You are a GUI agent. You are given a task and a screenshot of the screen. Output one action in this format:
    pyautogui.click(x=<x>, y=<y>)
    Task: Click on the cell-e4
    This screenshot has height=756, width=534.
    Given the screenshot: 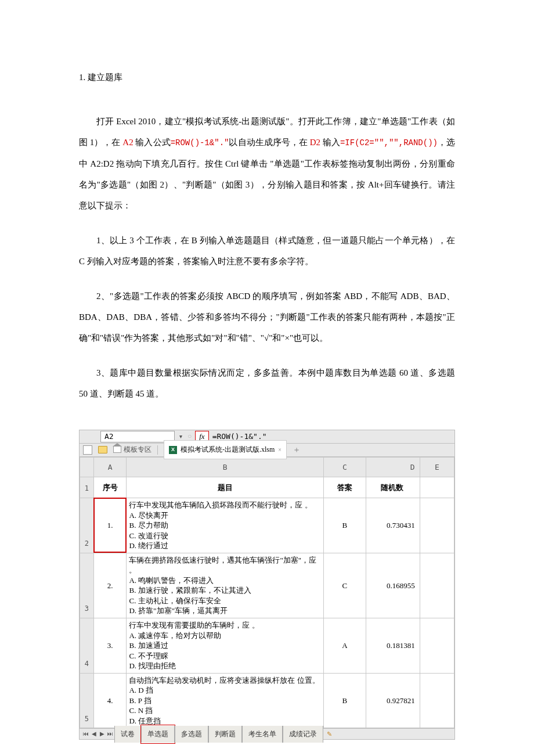 What is the action you would take?
    pyautogui.click(x=436, y=646)
    